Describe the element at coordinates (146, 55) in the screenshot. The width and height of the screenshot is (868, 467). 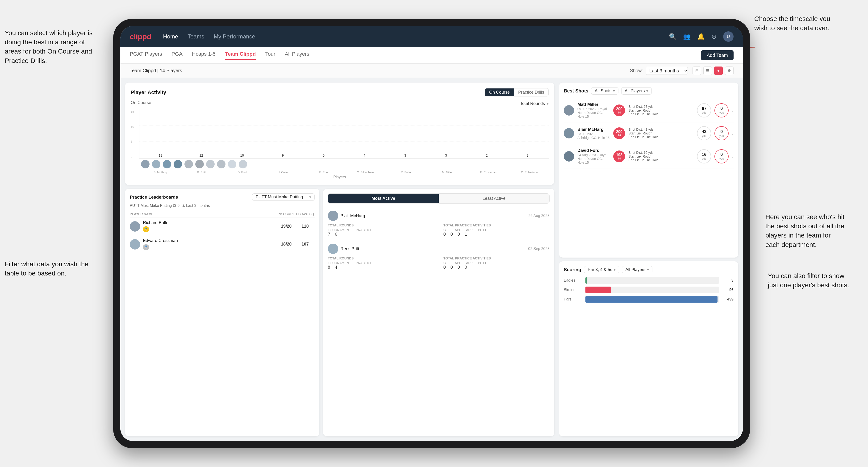
I see `tab-pgat-players: PGAT Players` at that location.